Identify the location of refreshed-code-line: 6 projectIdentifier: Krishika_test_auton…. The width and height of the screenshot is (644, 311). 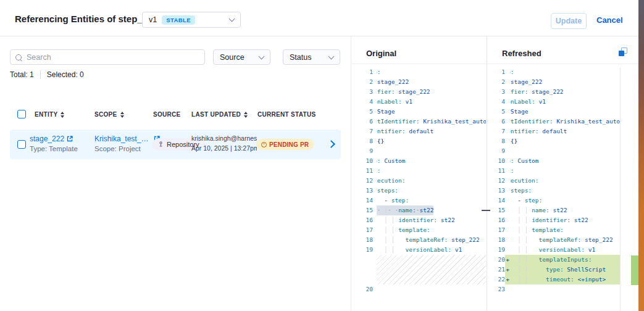
(555, 122).